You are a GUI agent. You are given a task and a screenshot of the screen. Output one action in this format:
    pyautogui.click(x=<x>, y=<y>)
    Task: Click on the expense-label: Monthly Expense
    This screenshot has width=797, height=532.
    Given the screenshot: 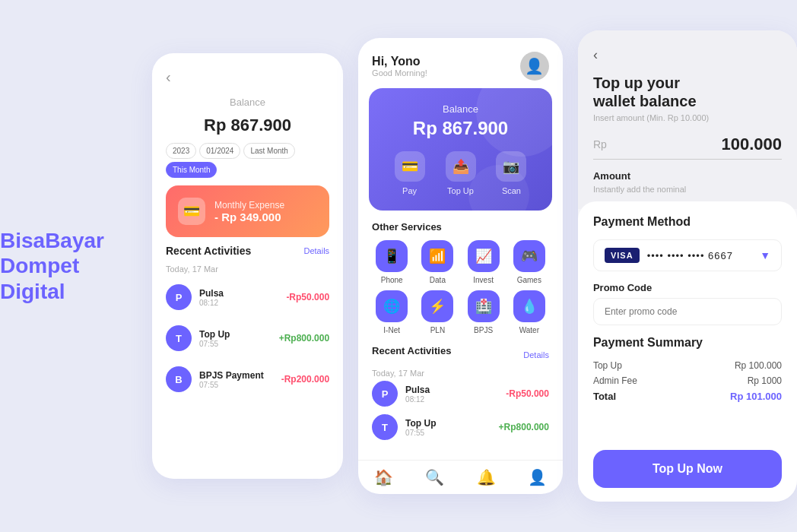 What is the action you would take?
    pyautogui.click(x=249, y=205)
    